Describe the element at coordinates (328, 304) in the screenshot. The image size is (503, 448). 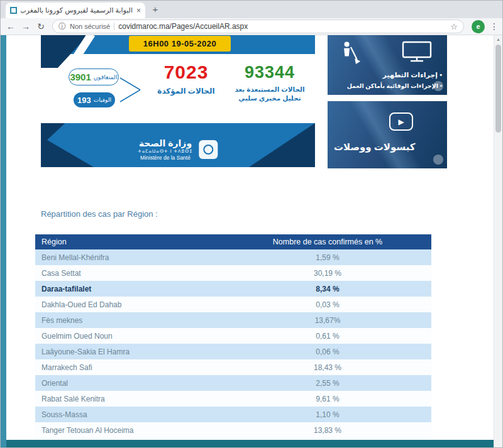
I see `region-percent: 0,03 %` at that location.